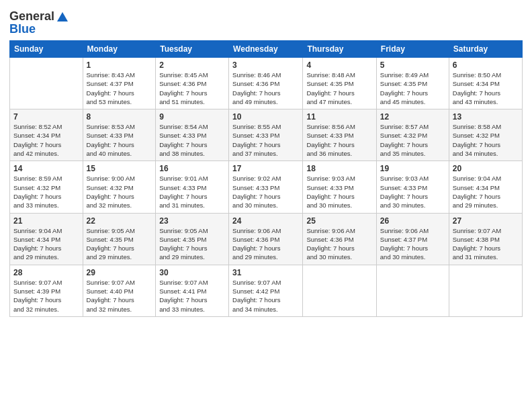  What do you see at coordinates (485, 239) in the screenshot?
I see `calendar-cell: 27Sunrise: 9:07 AMSunset: 4:38 PMDayligh…` at bounding box center [485, 239].